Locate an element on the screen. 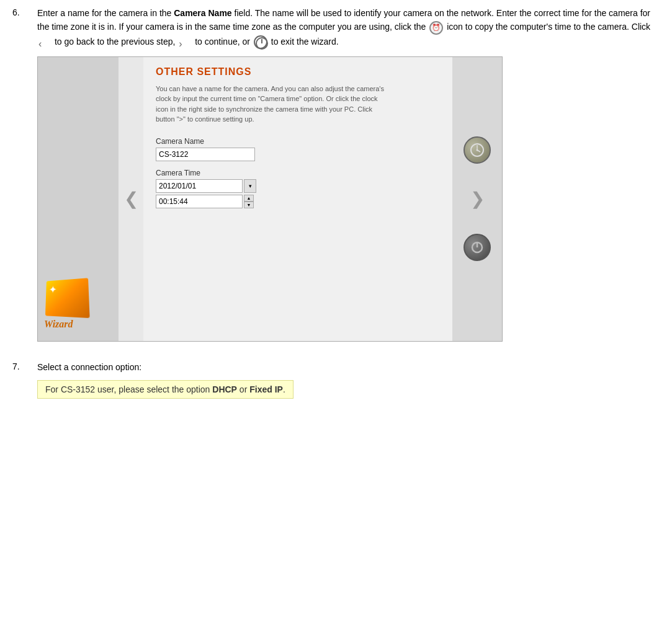  nav-right-arrow-icon: ❯ is located at coordinates (478, 198).